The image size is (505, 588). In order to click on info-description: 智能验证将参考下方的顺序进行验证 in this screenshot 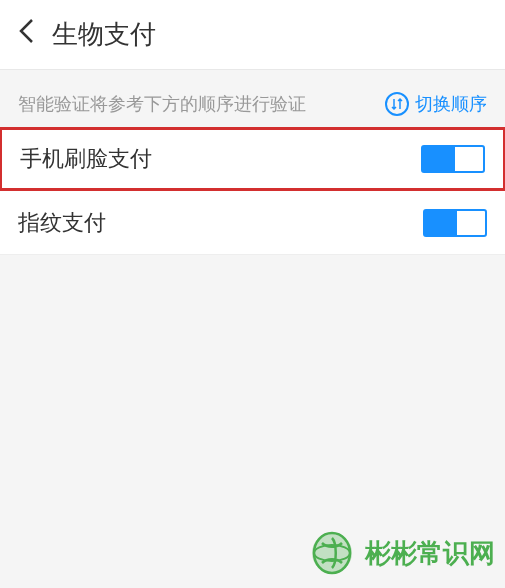, I will do `click(162, 104)`.